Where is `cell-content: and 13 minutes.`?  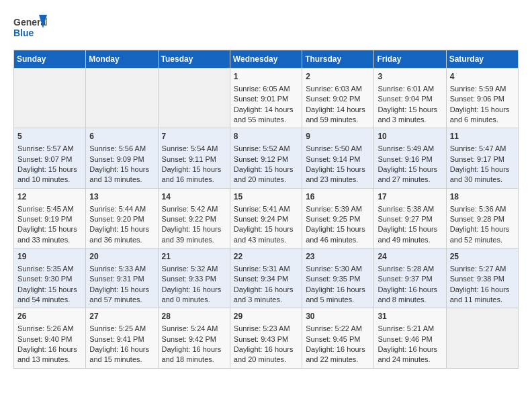 cell-content: and 13 minutes. is located at coordinates (122, 180).